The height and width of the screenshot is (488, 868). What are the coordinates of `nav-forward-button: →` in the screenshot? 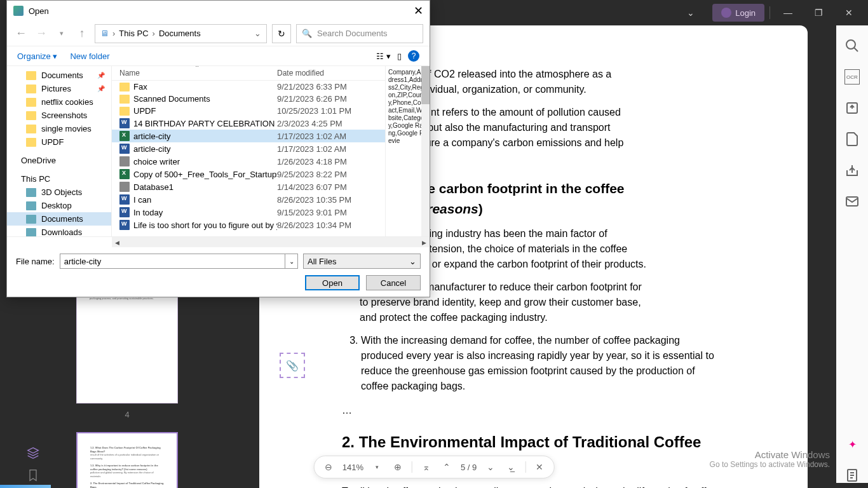 It's located at (41, 33).